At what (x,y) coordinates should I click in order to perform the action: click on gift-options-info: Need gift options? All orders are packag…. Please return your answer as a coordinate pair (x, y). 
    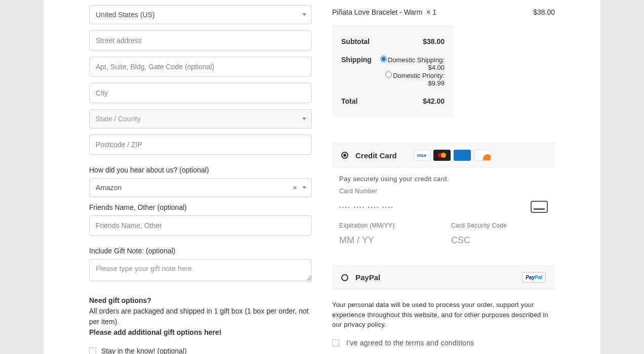
    Looking at the image, I should click on (200, 317).